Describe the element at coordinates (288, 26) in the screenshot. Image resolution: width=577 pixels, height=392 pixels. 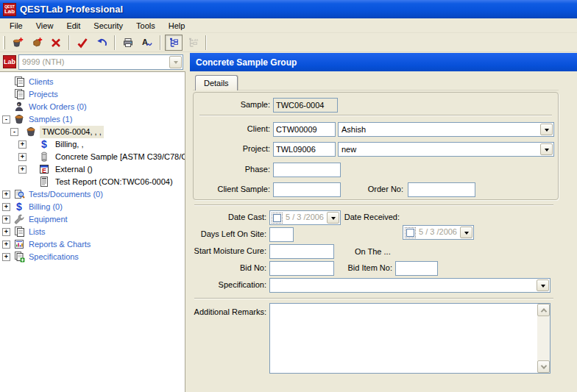
I see `menu-bar: File View Edit Security Tools Help` at that location.